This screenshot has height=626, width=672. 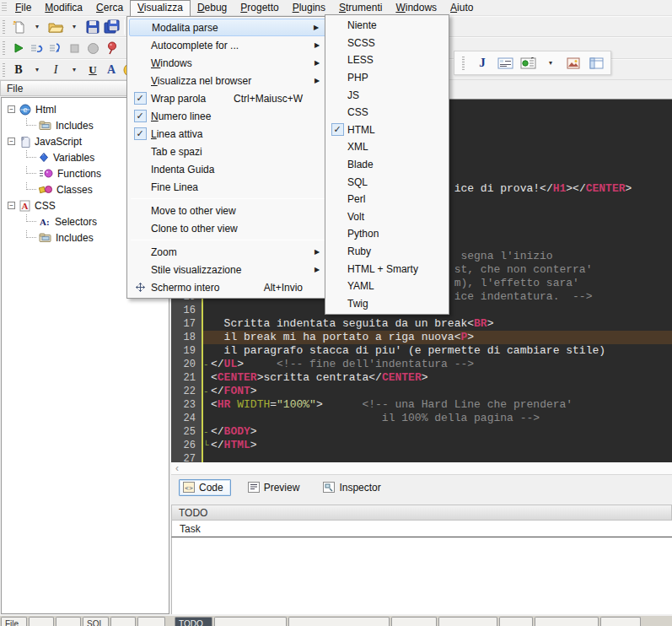 What do you see at coordinates (205, 488) in the screenshot?
I see `tab-code: <> Code` at bounding box center [205, 488].